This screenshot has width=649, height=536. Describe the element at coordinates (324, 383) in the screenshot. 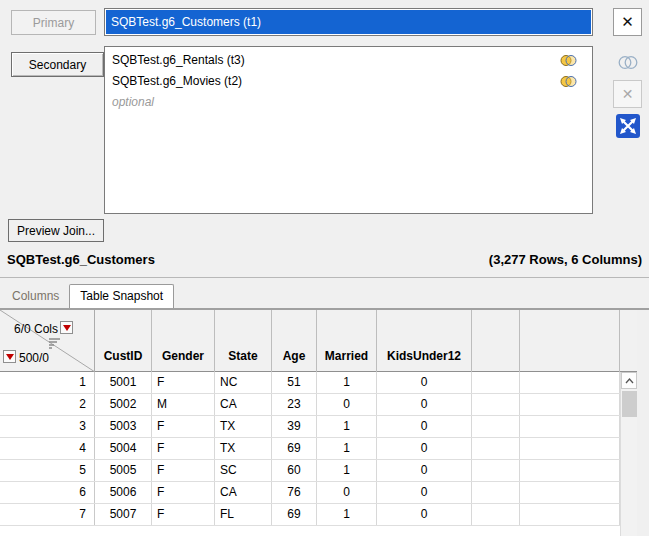

I see `table-row: 15001FNC5110` at that location.